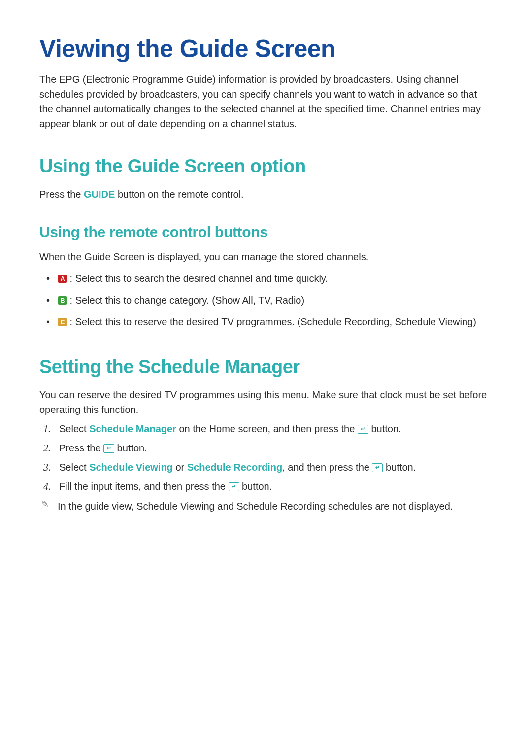  I want to click on text-fragment: on the Home screen, and then press the, so click(267, 429).